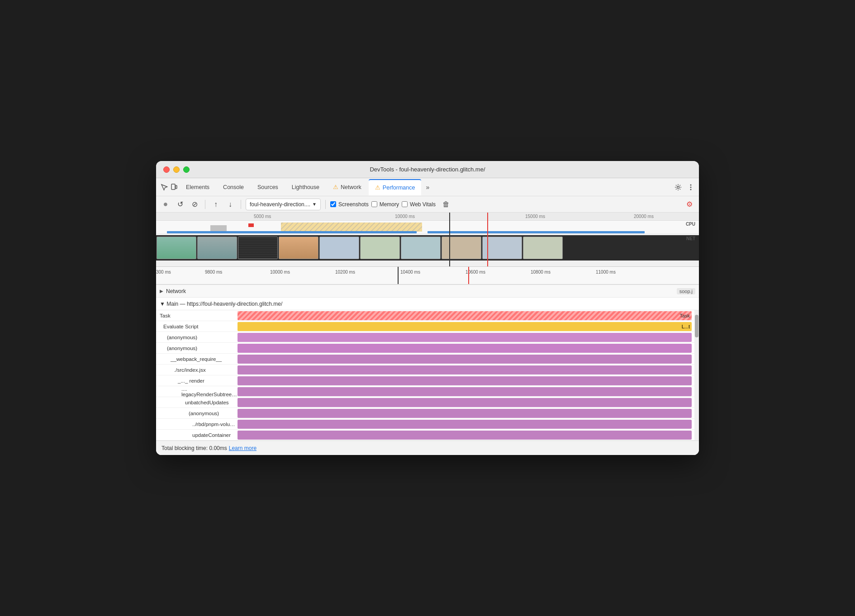 The image size is (855, 616). Describe the element at coordinates (333, 204) in the screenshot. I see `screenshots-checkbox` at that location.